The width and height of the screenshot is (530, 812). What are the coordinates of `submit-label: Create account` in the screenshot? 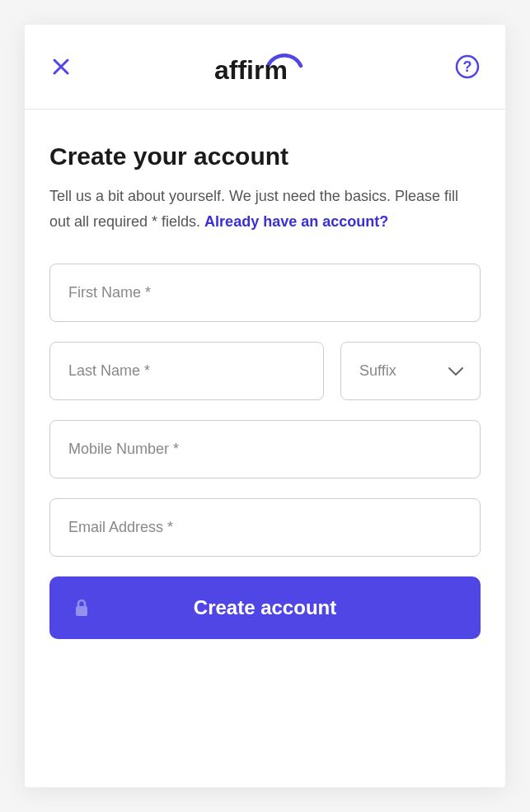 It's located at (265, 608).